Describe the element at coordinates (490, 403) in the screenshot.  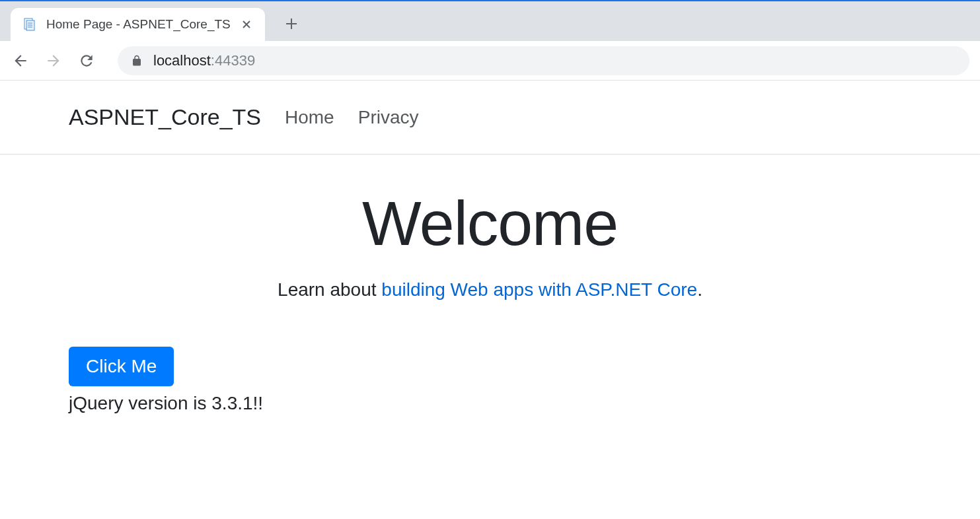
I see `jquery-version-text: jQuery version is 3.3.1!!` at that location.